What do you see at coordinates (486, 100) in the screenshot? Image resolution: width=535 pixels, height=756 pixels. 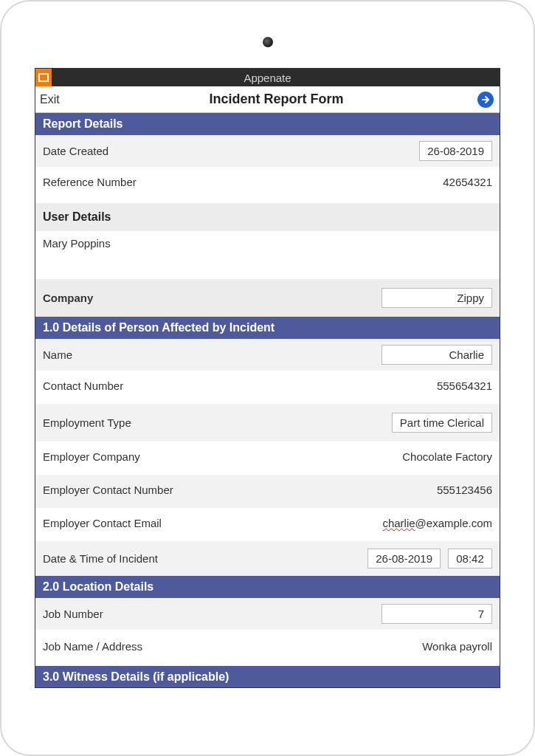 I see `arrow-right-icon` at bounding box center [486, 100].